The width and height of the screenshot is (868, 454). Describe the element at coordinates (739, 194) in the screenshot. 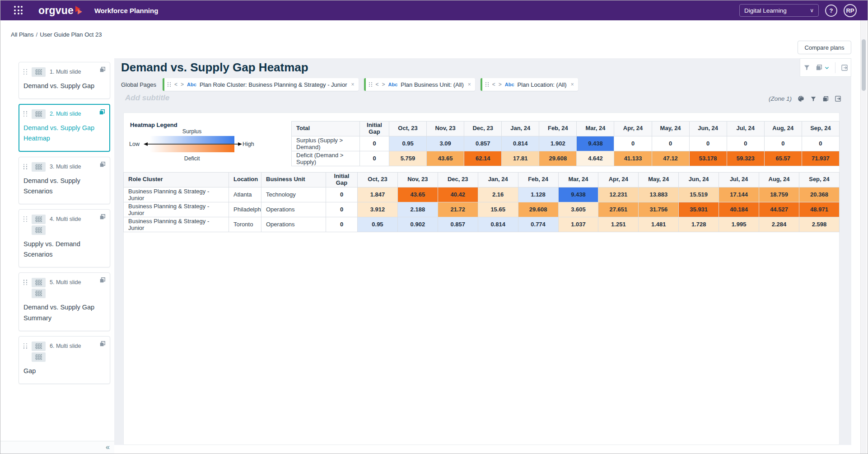

I see `heatmap-cell: 17.144` at that location.